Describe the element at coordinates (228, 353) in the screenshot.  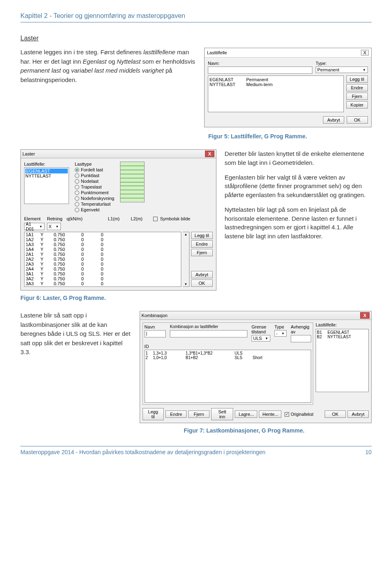
I see `table-row: 1 1,3+1,3 1,3*B1+1,3*B2 ULS` at that location.